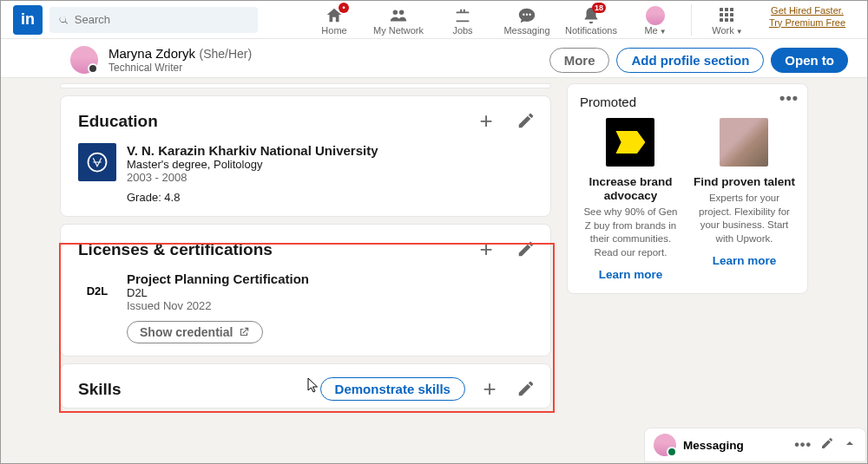 This screenshot has height=464, width=868. What do you see at coordinates (306, 86) in the screenshot?
I see `card-stub` at bounding box center [306, 86].